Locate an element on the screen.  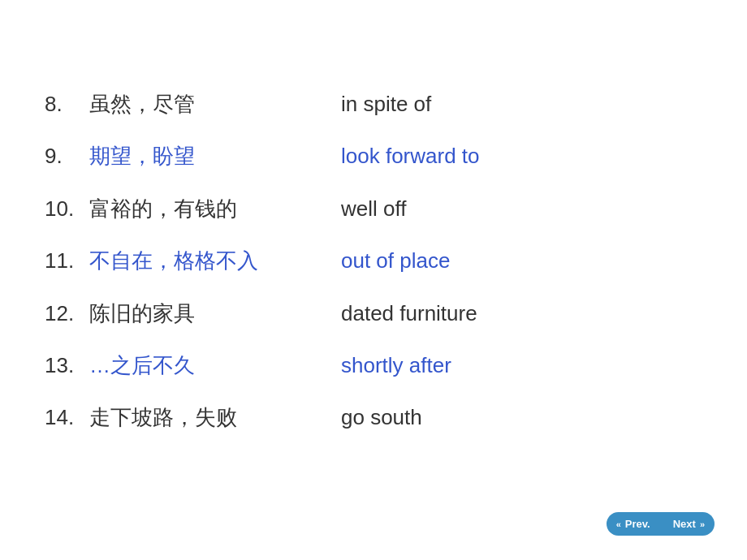
prev-chevron-icon: « is located at coordinates (619, 524).